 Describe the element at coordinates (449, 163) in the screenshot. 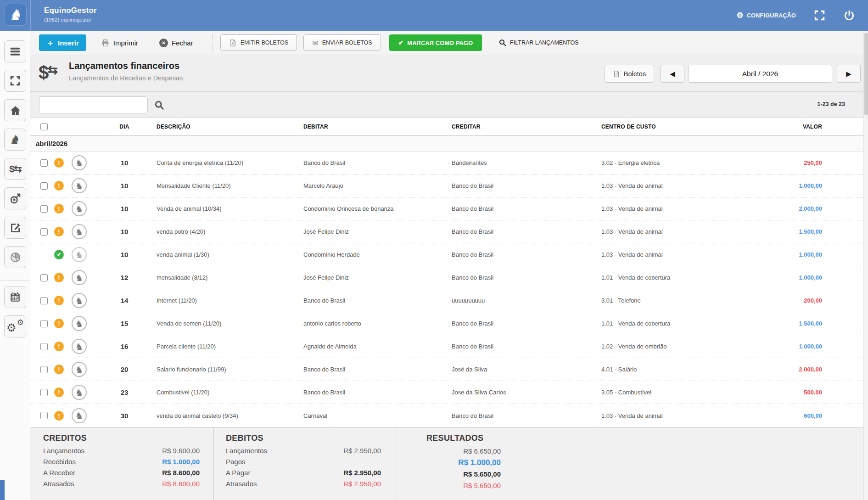

I see `table-row: ! ♞ 10 Conta de energia eletrica (11/20)…` at that location.